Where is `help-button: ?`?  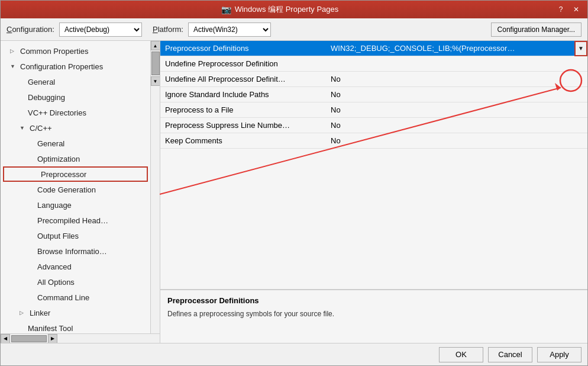 help-button: ? is located at coordinates (561, 9).